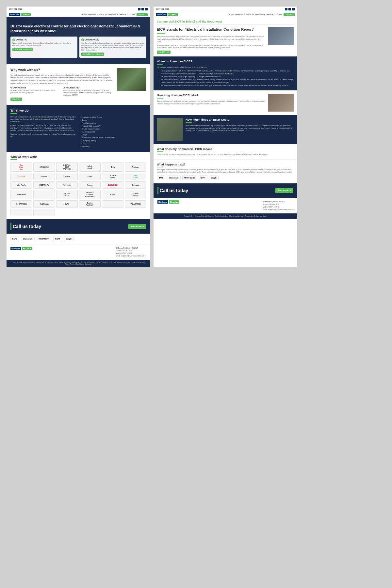  Describe the element at coordinates (284, 191) in the screenshot. I see `right-call-btn: 0117 462 0478` at that location.